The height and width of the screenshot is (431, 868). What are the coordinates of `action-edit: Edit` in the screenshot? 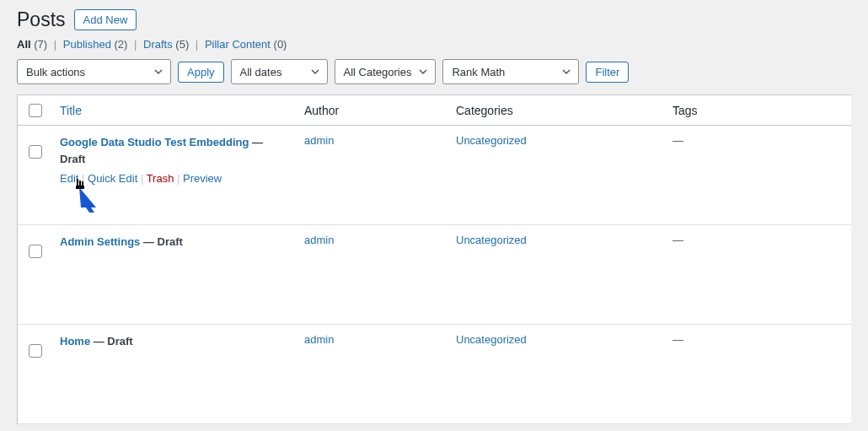 It's located at (69, 179).